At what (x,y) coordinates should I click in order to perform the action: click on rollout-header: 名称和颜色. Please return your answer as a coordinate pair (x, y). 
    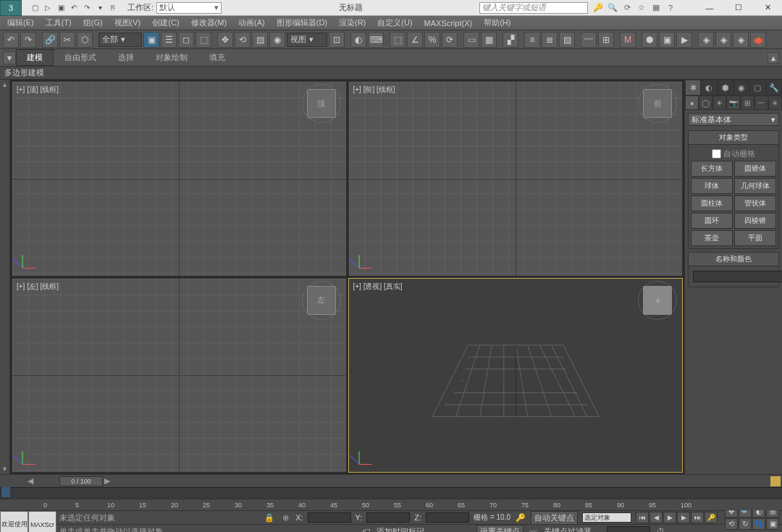
    Looking at the image, I should click on (733, 259).